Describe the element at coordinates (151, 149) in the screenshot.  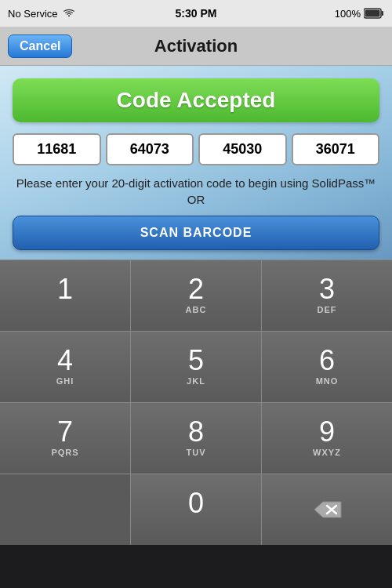
I see `code-box-2: 64073` at that location.